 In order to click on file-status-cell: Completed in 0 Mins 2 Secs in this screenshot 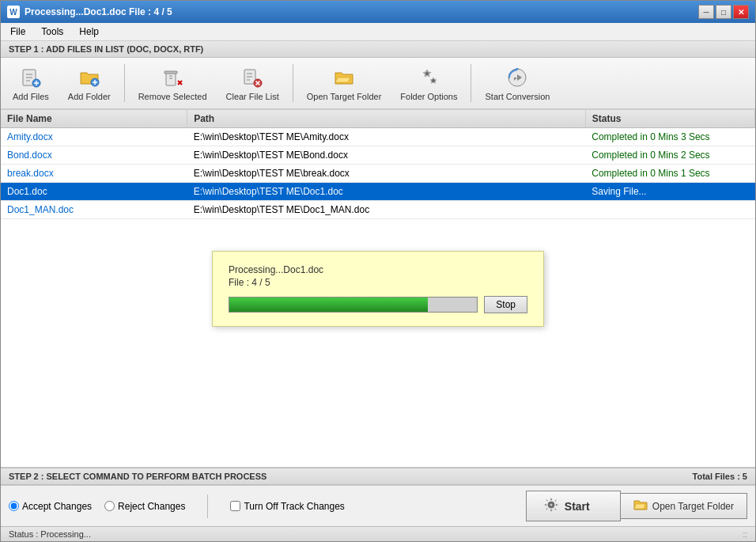, I will do `click(670, 155)`.